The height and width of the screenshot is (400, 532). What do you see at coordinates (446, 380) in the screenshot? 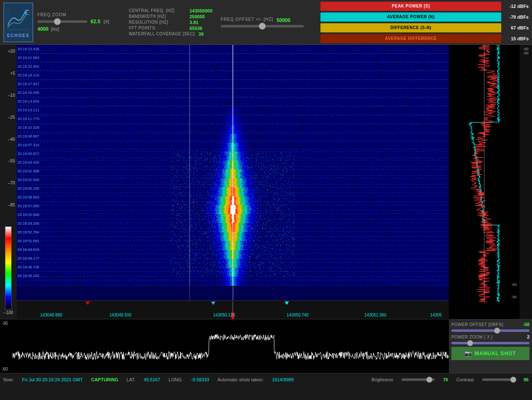
I see `brightness-value: 76` at bounding box center [446, 380].